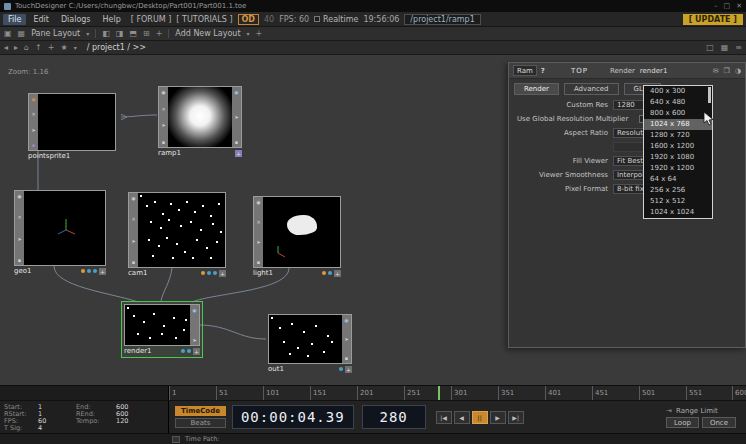 This screenshot has width=746, height=444. What do you see at coordinates (60, 232) in the screenshot?
I see `node-geo1: ◉ ✕ ➤ ▪ geo1` at bounding box center [60, 232].